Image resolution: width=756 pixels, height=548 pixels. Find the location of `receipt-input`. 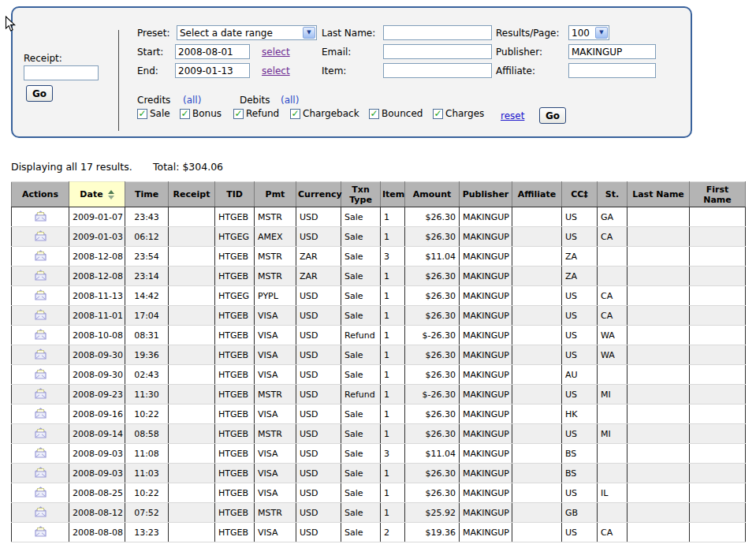

receipt-input is located at coordinates (61, 73).